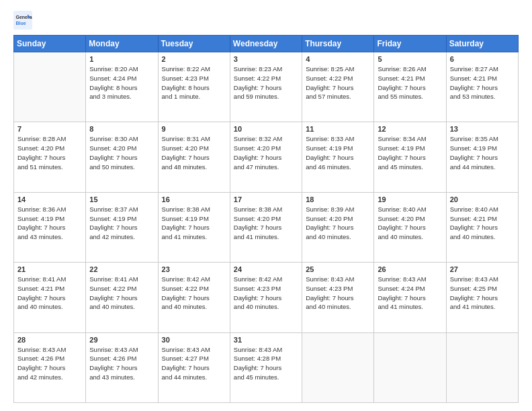  What do you see at coordinates (410, 129) in the screenshot?
I see `day-number: 12` at bounding box center [410, 129].